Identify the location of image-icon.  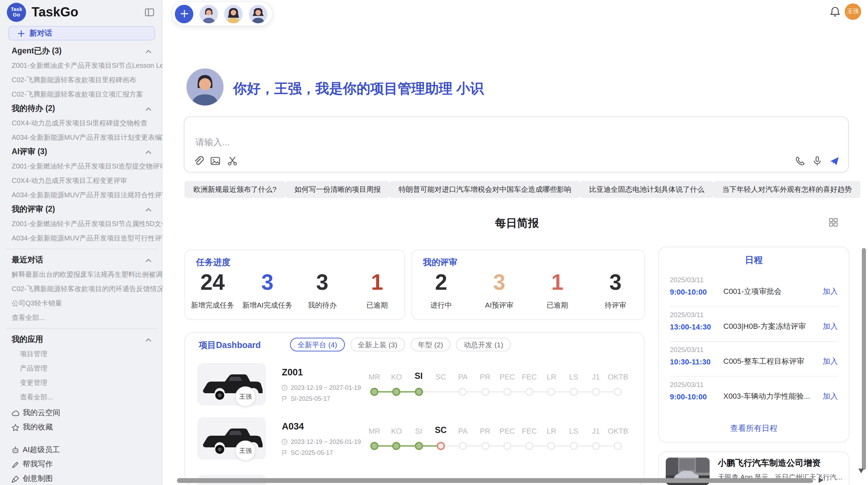
(215, 161).